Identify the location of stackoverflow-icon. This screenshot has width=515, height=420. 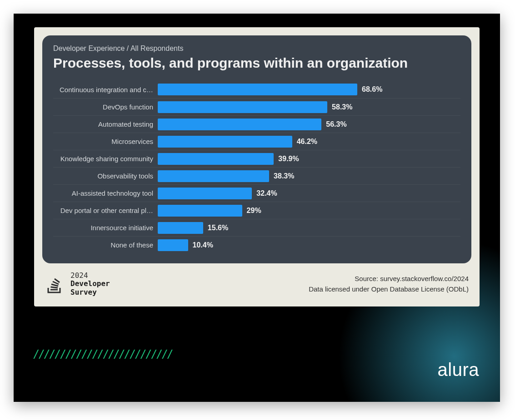
(55, 284).